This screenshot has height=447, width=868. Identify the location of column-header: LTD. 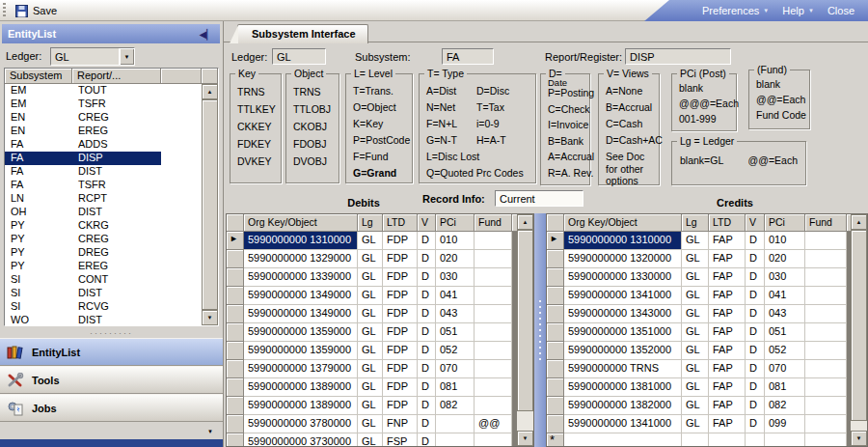
(400, 223).